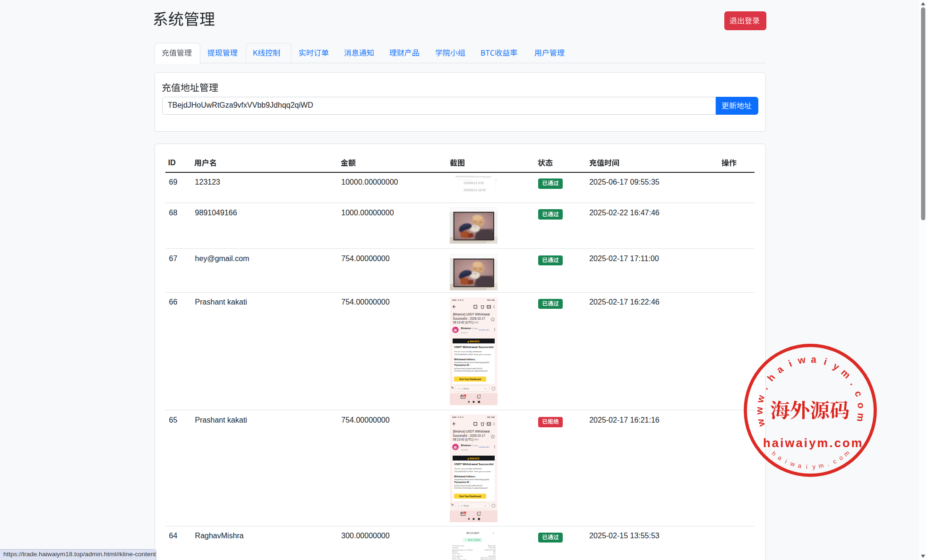 This screenshot has width=927, height=560. What do you see at coordinates (474, 190) in the screenshot?
I see `svg-text: 2025/6/13 16:09` at bounding box center [474, 190].